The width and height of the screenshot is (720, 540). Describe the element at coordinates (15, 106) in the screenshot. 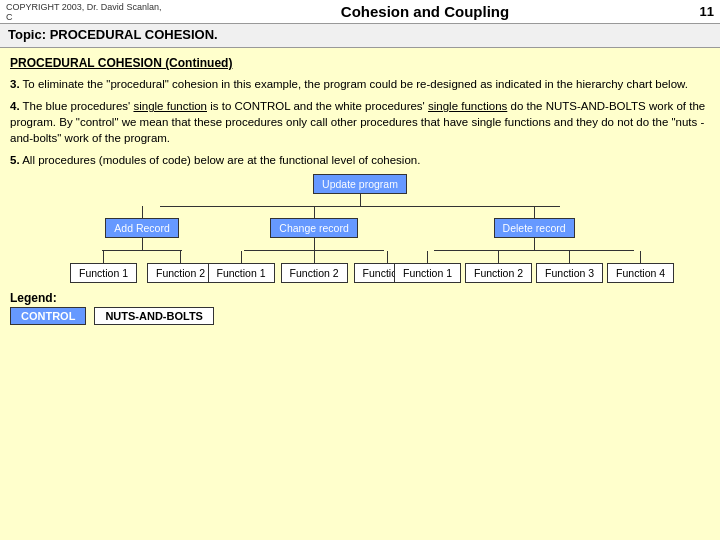

I see `para4-num: 4.` at that location.